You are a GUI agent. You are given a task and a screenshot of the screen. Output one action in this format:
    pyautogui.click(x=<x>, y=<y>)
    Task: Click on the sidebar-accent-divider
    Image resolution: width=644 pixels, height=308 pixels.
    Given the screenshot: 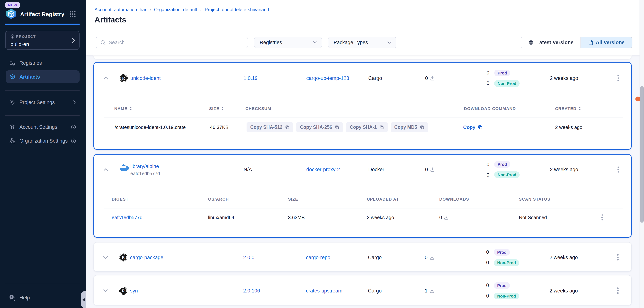 What is the action you would take?
    pyautogui.click(x=42, y=24)
    